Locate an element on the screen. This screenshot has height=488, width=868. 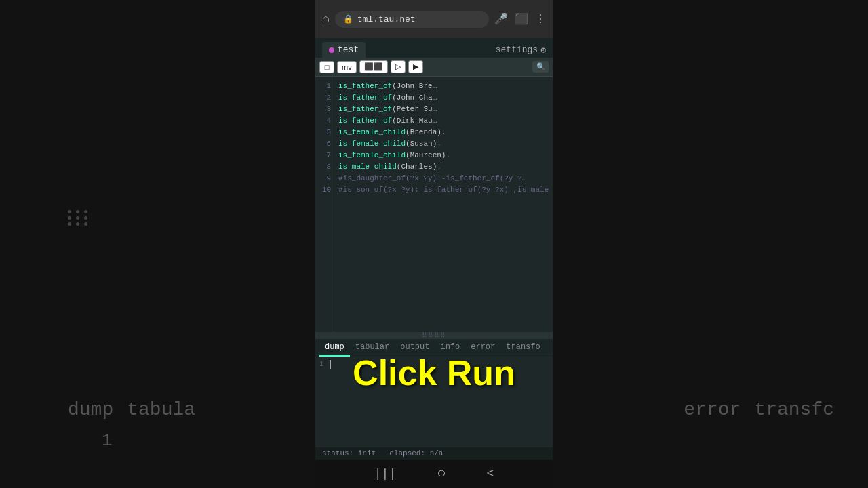
status-bar: status: init elapsed: n/a is located at coordinates (434, 453).